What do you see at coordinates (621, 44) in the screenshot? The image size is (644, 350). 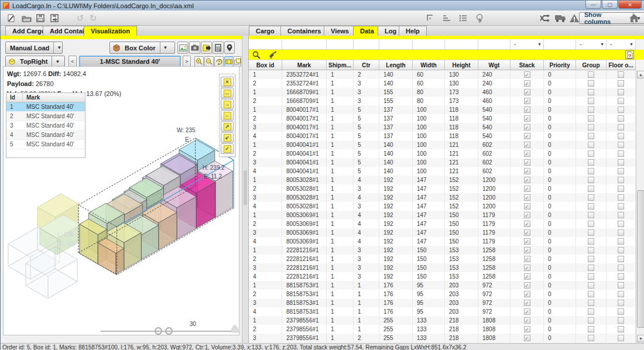 I see `filter-dropdown: -▼` at bounding box center [621, 44].